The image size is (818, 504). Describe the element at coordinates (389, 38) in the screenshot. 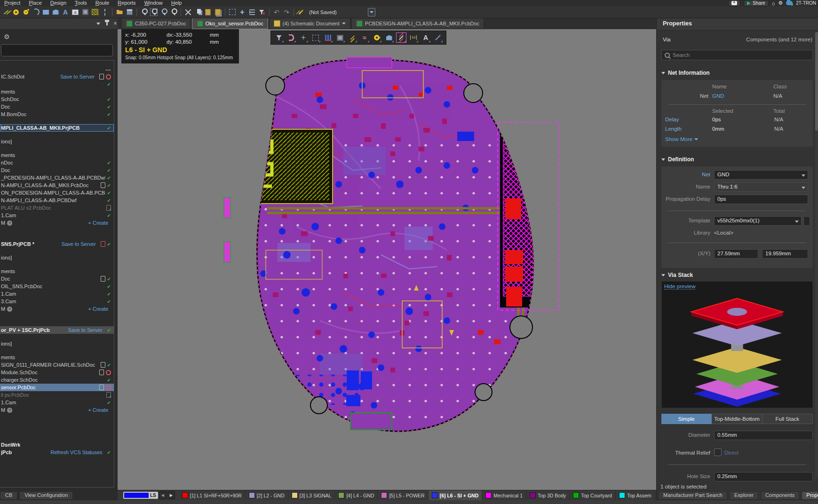

I see `polygon-place-icon` at that location.